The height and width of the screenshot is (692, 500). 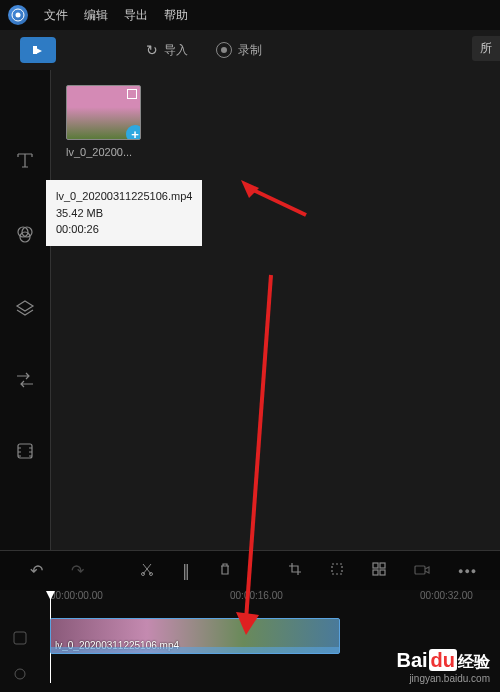 I want to click on tooltip-duration: 00:00:26, so click(x=124, y=230).